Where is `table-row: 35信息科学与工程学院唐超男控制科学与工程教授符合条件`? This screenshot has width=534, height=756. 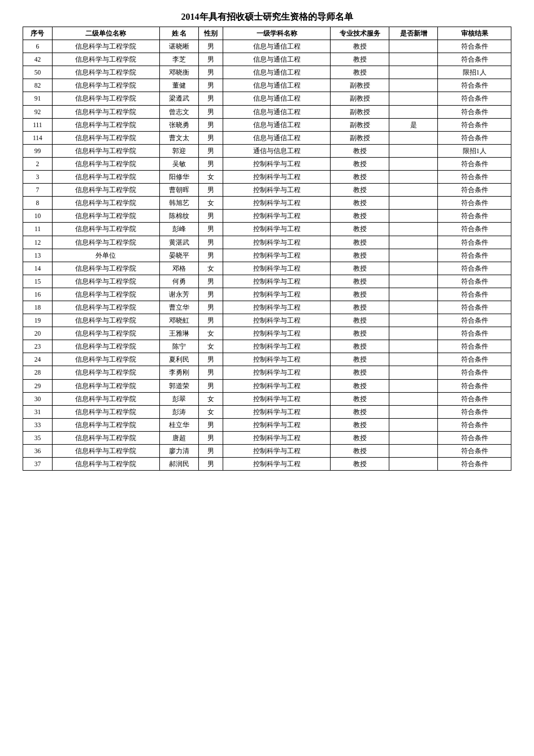
table-row: 35信息科学与工程学院唐超男控制科学与工程教授符合条件 is located at coordinates (267, 437).